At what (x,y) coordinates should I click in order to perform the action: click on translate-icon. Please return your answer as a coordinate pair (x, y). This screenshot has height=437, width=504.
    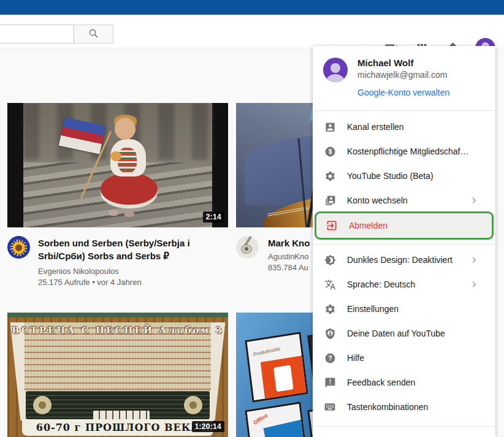
    Looking at the image, I should click on (330, 284).